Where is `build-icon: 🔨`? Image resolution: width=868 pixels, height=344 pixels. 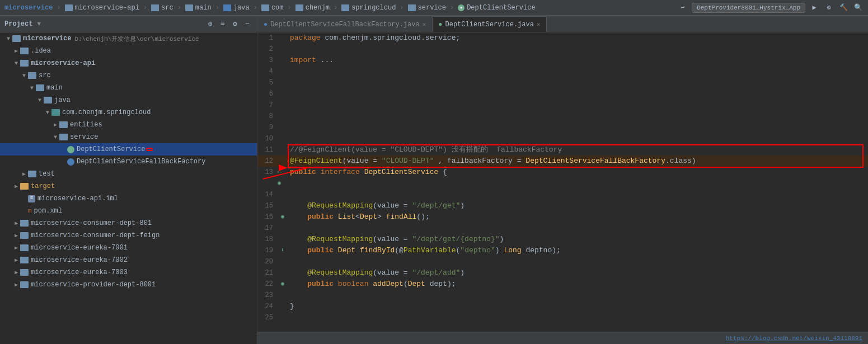
build-icon: 🔨 is located at coordinates (843, 8).